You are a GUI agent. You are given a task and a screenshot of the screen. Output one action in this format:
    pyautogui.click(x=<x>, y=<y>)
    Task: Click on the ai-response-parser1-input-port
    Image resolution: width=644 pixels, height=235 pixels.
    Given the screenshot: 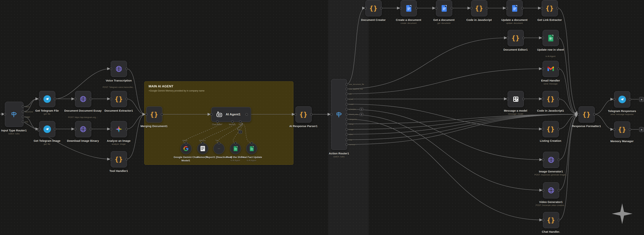 What is the action you would take?
    pyautogui.click(x=296, y=114)
    